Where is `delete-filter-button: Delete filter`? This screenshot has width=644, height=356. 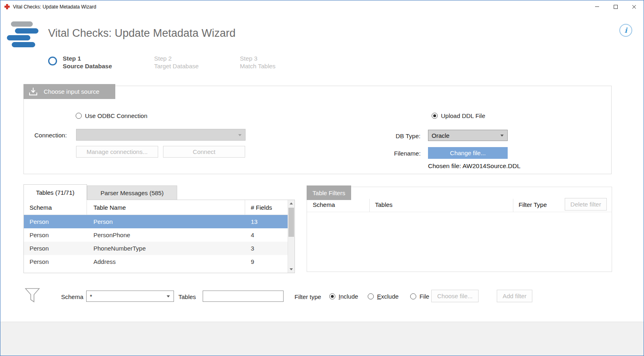 delete-filter-button: Delete filter is located at coordinates (586, 204).